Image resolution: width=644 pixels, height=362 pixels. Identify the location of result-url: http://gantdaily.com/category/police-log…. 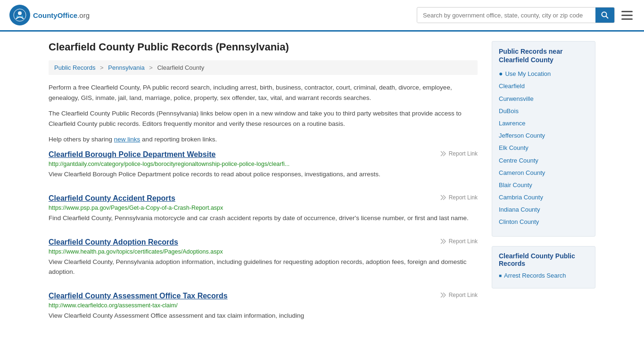
(263, 164).